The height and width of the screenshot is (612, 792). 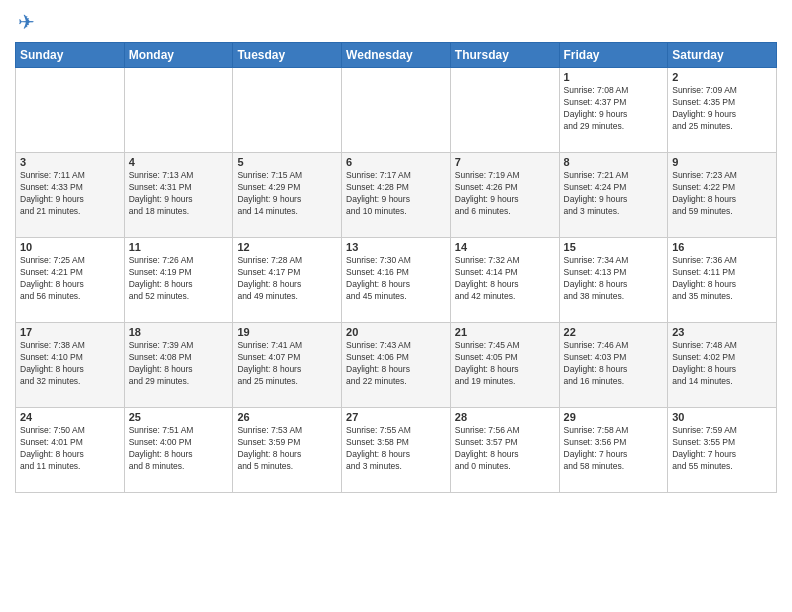 I want to click on day-number: 16, so click(x=722, y=247).